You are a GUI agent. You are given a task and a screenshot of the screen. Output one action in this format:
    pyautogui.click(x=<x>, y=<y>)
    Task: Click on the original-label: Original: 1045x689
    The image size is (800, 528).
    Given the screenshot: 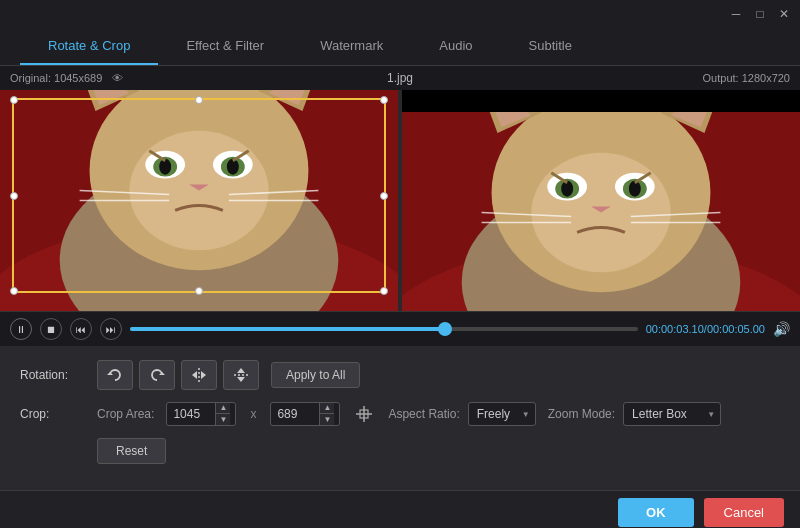 What is the action you would take?
    pyautogui.click(x=56, y=78)
    